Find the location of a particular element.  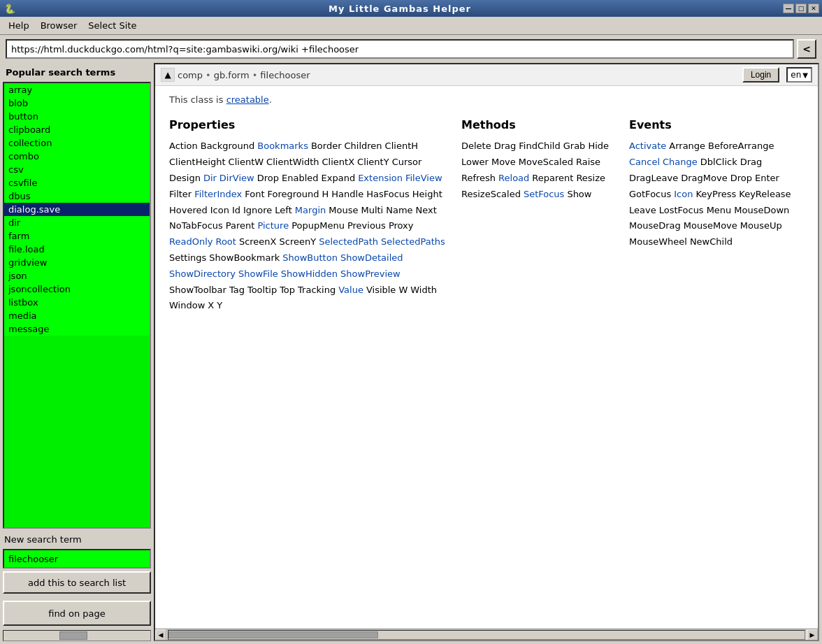

close-button: ✕ is located at coordinates (814, 8).